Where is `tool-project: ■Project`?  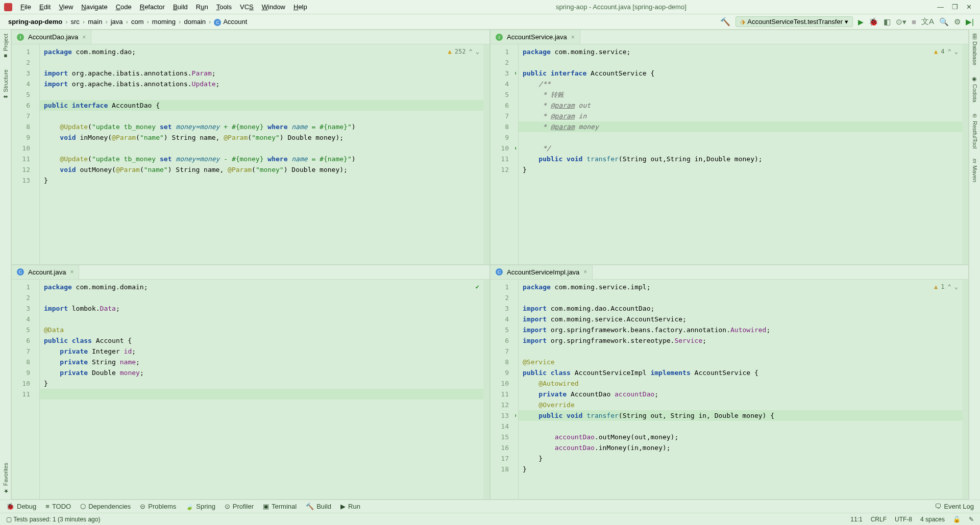
tool-project: ■Project is located at coordinates (6, 46).